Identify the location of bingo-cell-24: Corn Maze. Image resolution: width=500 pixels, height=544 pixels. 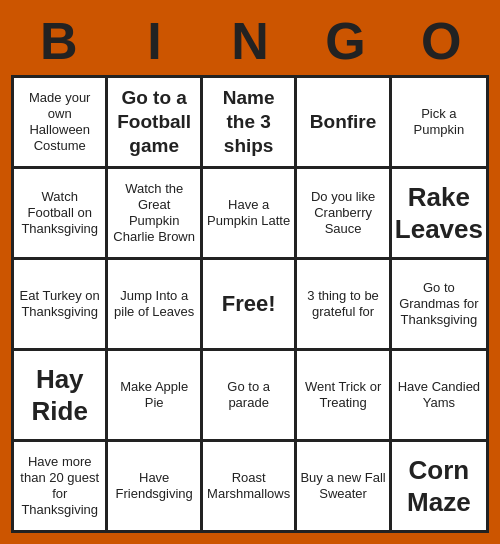
(439, 486).